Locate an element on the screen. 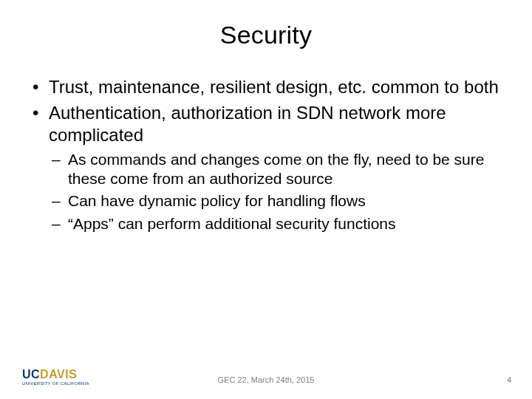 The image size is (532, 399). bullet-text: Authentication, authorization in SDN net… is located at coordinates (248, 123).